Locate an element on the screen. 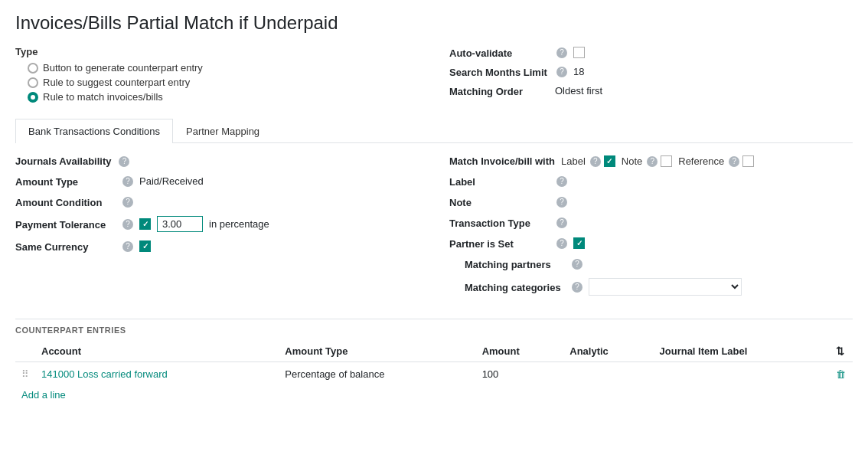 The height and width of the screenshot is (458, 868). radio-label-match: Rule to match invoices/bills is located at coordinates (103, 97).